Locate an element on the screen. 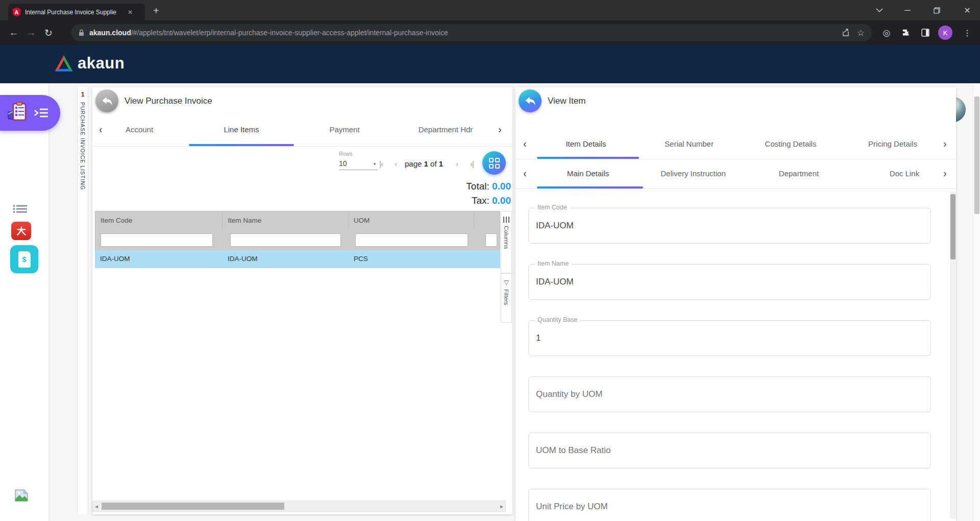 The image size is (980, 521). tab-title: Internal Purchase Invoice Supplie is located at coordinates (75, 12).